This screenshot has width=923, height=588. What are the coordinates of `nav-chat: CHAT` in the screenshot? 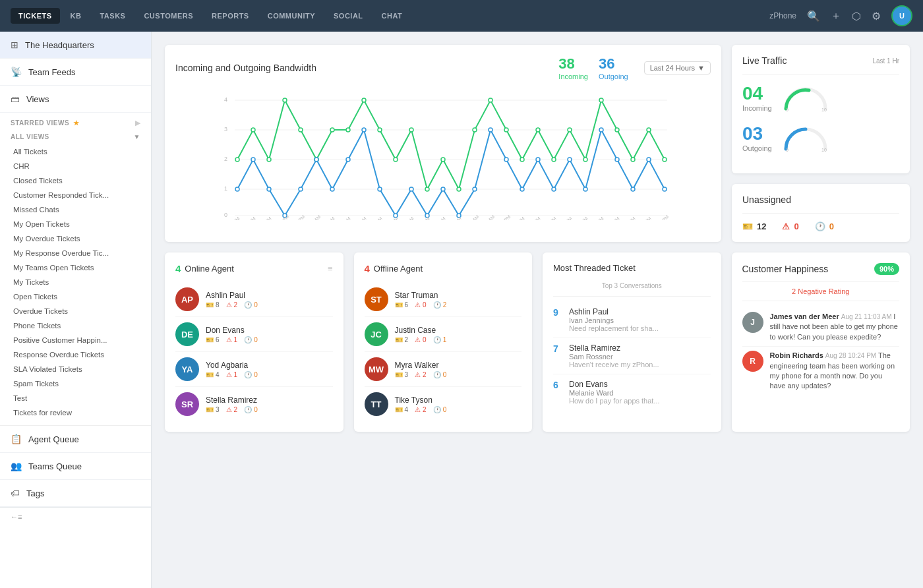 It's located at (392, 16).